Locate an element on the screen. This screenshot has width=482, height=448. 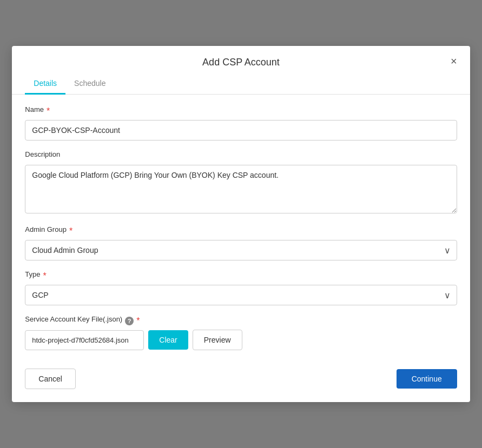
modal-header: Add CSP Account × is located at coordinates (241, 59).